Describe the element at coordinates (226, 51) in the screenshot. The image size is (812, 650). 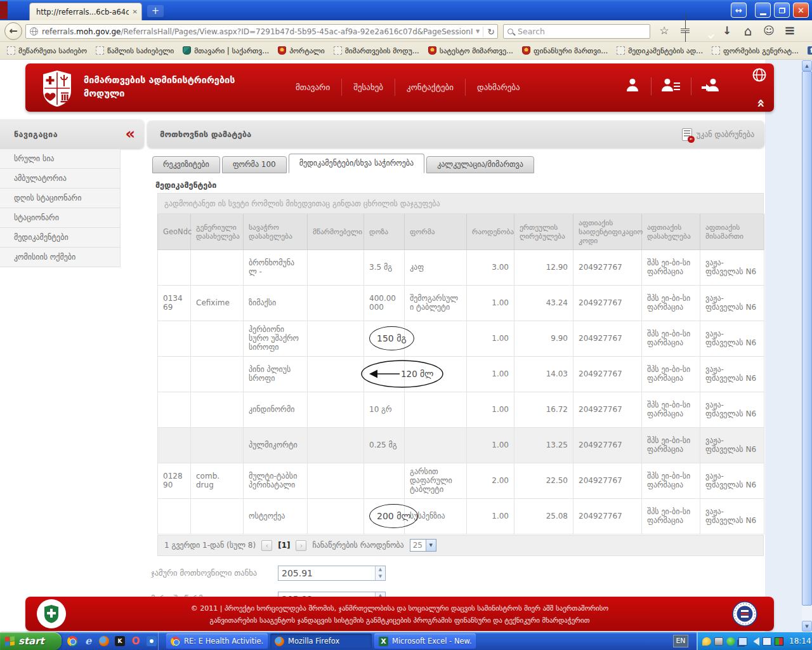
I see `bookmark-item: მთავარი | საქართვ...` at that location.